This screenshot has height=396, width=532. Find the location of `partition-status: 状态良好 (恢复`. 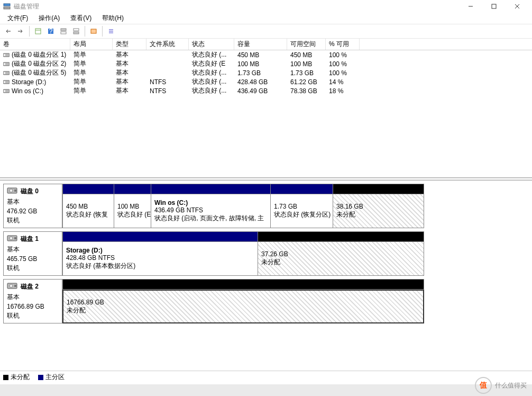

partition-status: 状态良好 (恢复 is located at coordinates (88, 215).